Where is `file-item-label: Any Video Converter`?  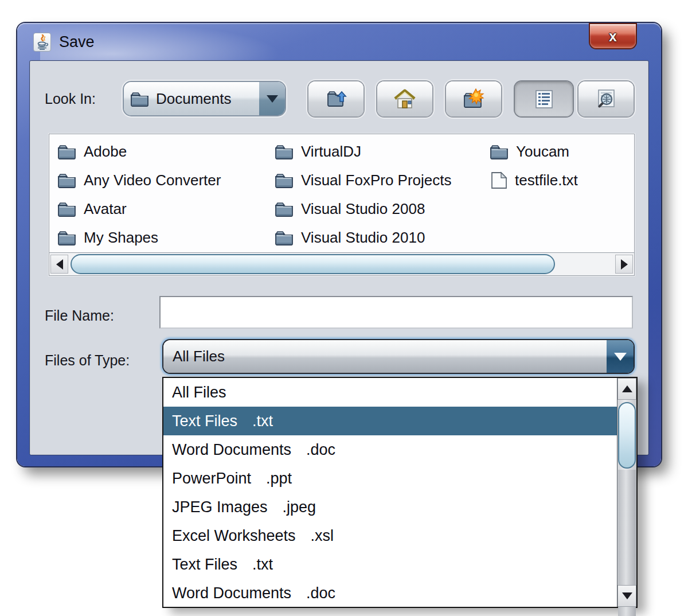 file-item-label: Any Video Converter is located at coordinates (153, 180).